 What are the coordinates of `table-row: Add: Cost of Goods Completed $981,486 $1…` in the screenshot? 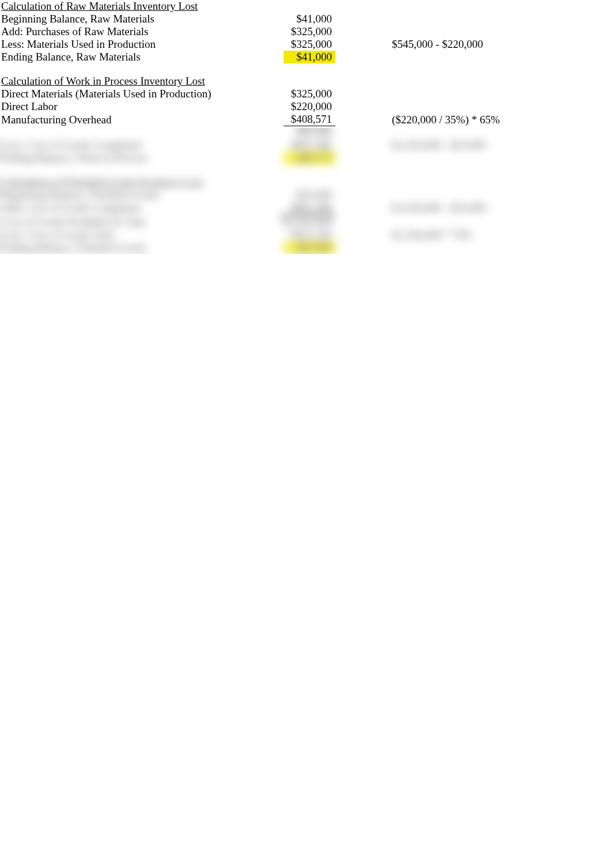 It's located at (306, 207).